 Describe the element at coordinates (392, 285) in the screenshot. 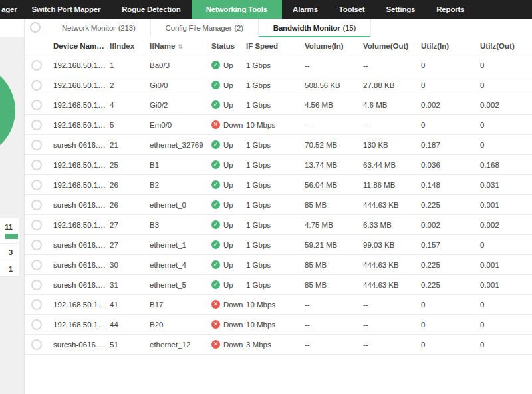

I see `volume-out-value: 444.63 KB` at that location.